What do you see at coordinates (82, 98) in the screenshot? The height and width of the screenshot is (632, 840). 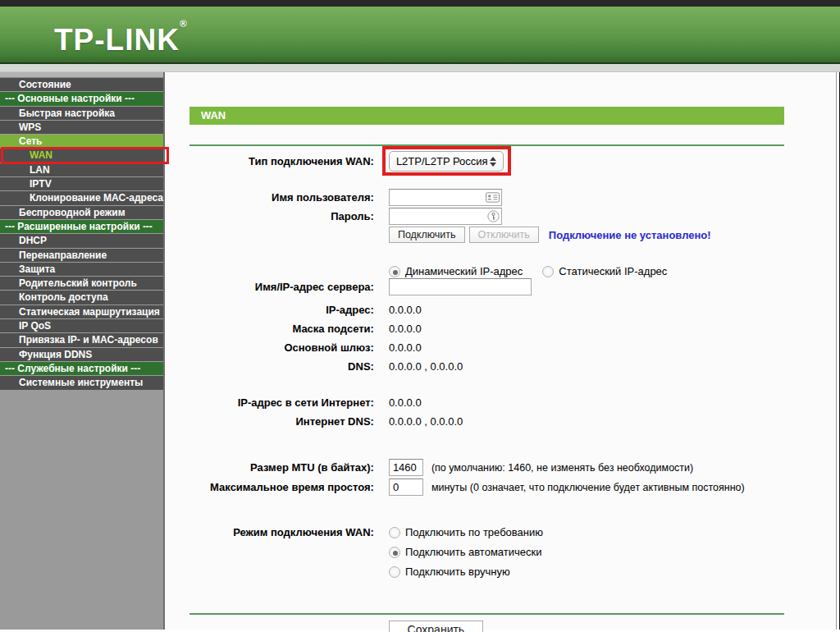 I see `sidebar-item-1: --- Основные настройки ---` at bounding box center [82, 98].